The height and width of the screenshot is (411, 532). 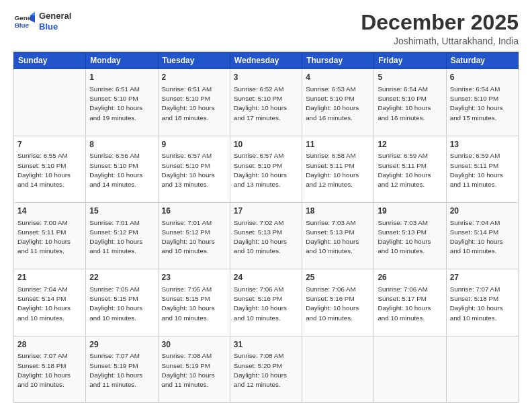 What do you see at coordinates (50, 302) in the screenshot?
I see `calendar-cell: 21Sunrise: 7:04 AMSunset: 5:14 PMDayligh…` at bounding box center [50, 302].